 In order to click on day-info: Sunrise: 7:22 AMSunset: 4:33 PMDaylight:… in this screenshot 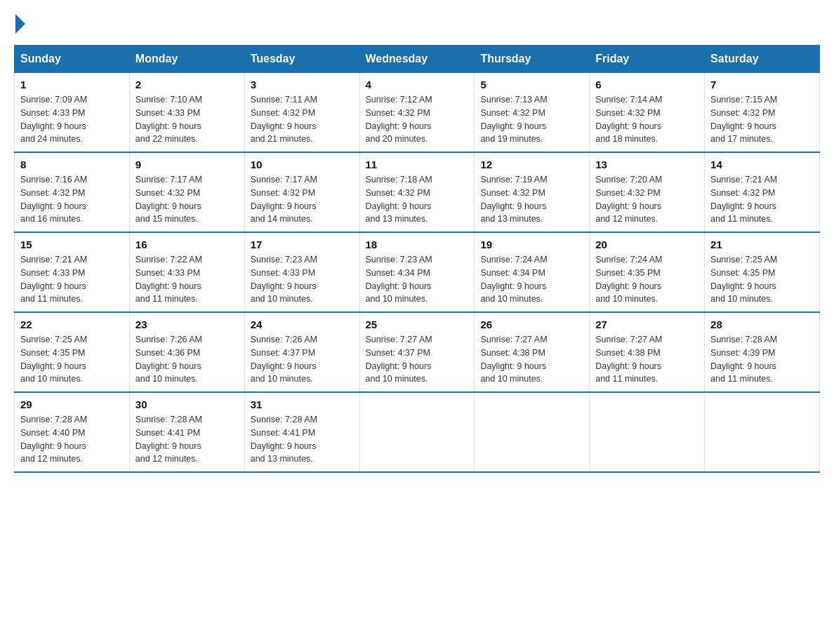, I will do `click(187, 279)`.